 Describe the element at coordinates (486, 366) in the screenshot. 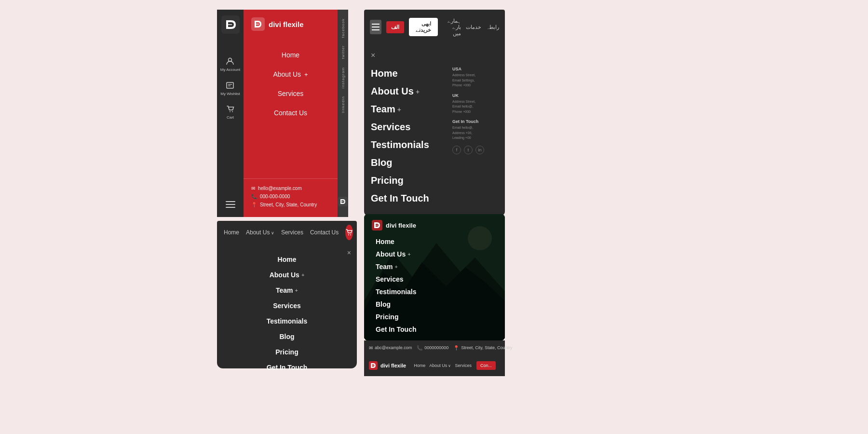

I see `p8-cta-button: Con...` at that location.